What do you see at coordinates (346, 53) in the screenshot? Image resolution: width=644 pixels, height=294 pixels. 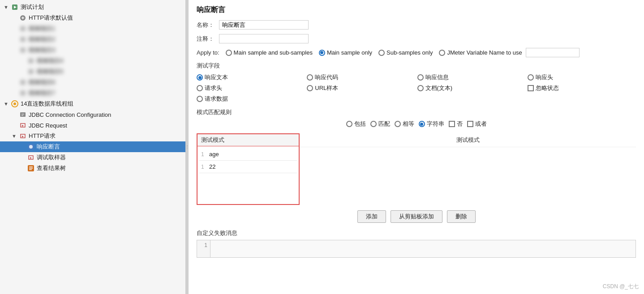 I see `apply-to-option-main-only: Main sample only` at bounding box center [346, 53].